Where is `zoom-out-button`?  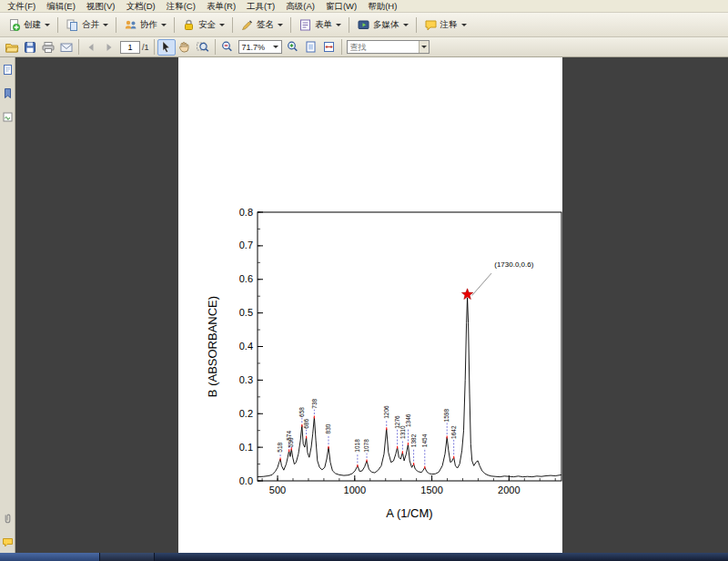
zoom-out-button is located at coordinates (228, 47).